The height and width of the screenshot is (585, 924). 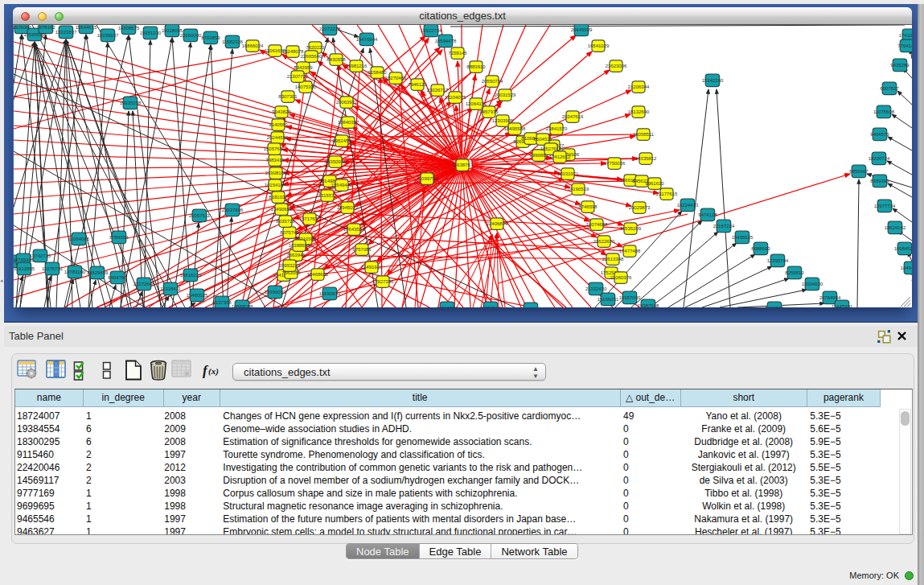 I want to click on svg-text: 17477488, so click(x=630, y=251).